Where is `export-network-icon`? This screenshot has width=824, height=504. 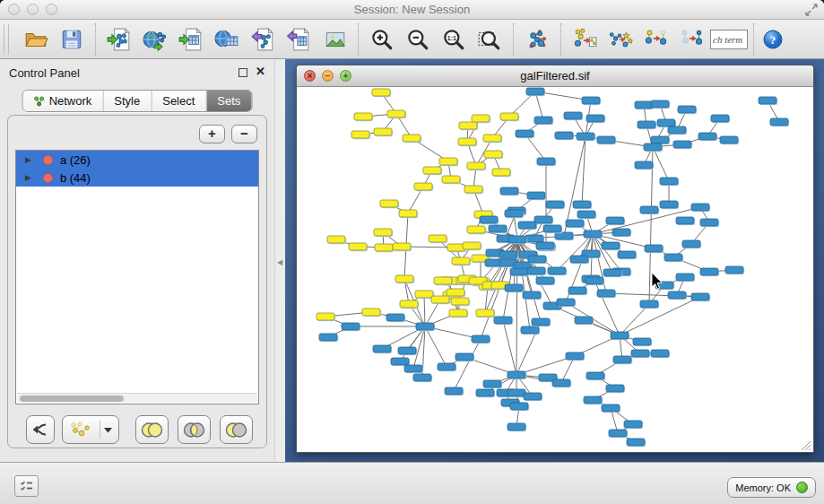 export-network-icon is located at coordinates (263, 39).